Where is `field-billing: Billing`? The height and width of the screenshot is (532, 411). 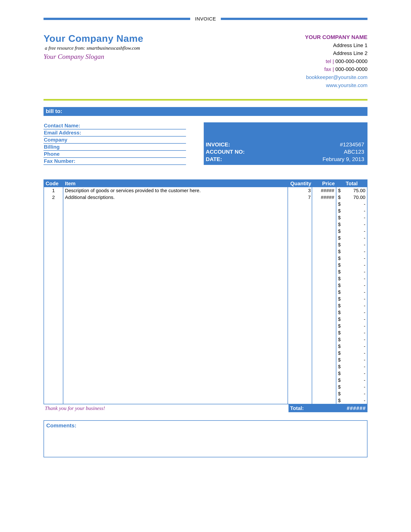 field-billing: Billing is located at coordinates (115, 147).